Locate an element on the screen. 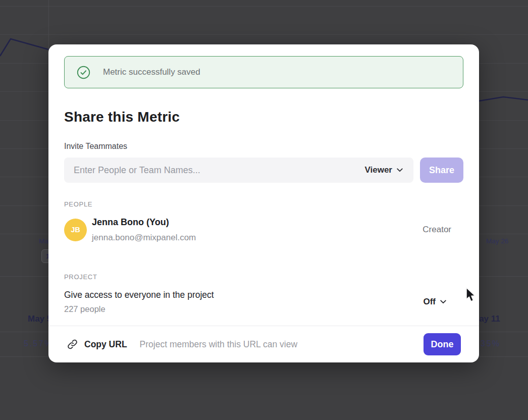 This screenshot has height=420, width=528. role-dropdown: Viewer is located at coordinates (384, 170).